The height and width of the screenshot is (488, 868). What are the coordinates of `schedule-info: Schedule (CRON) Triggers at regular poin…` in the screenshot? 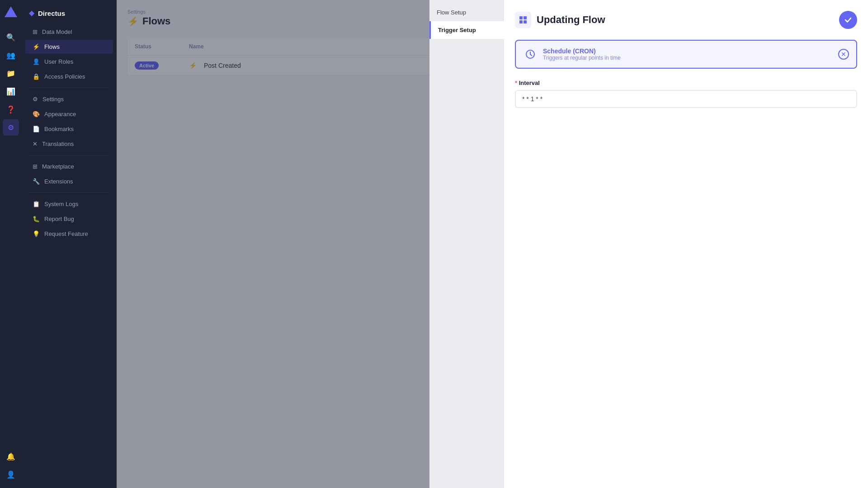 It's located at (582, 54).